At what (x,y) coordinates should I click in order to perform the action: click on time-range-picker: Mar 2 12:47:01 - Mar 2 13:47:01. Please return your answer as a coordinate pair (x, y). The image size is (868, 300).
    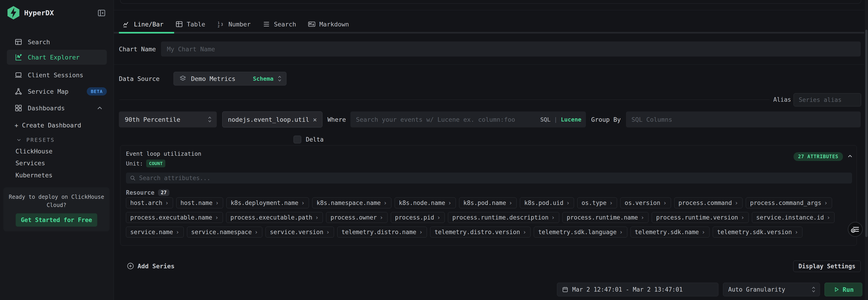
    Looking at the image, I should click on (638, 290).